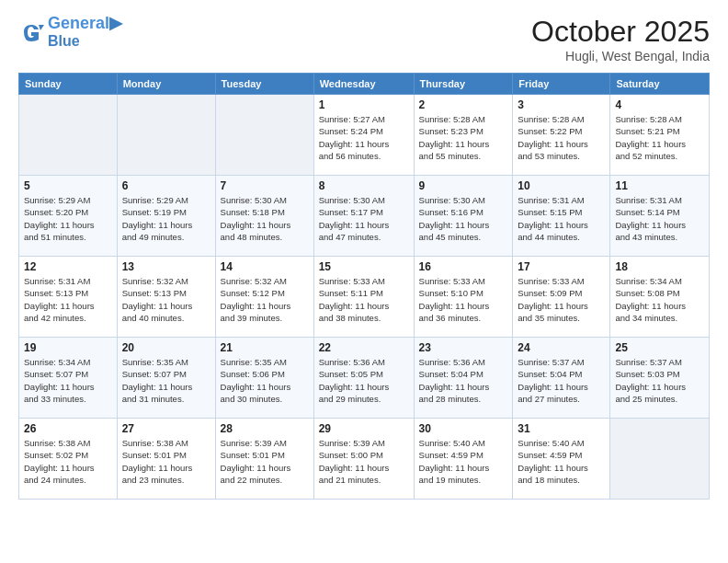  I want to click on weekday-header-friday: Friday, so click(562, 85).